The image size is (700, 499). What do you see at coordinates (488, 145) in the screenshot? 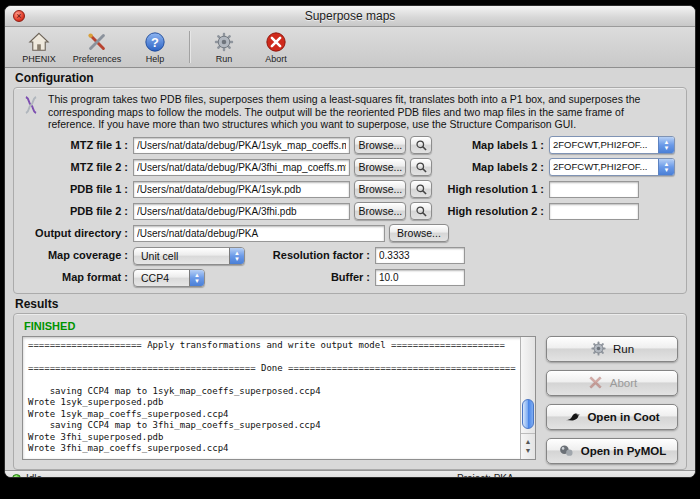
I see `map-labels-1-label: Map labels 1 :` at bounding box center [488, 145].